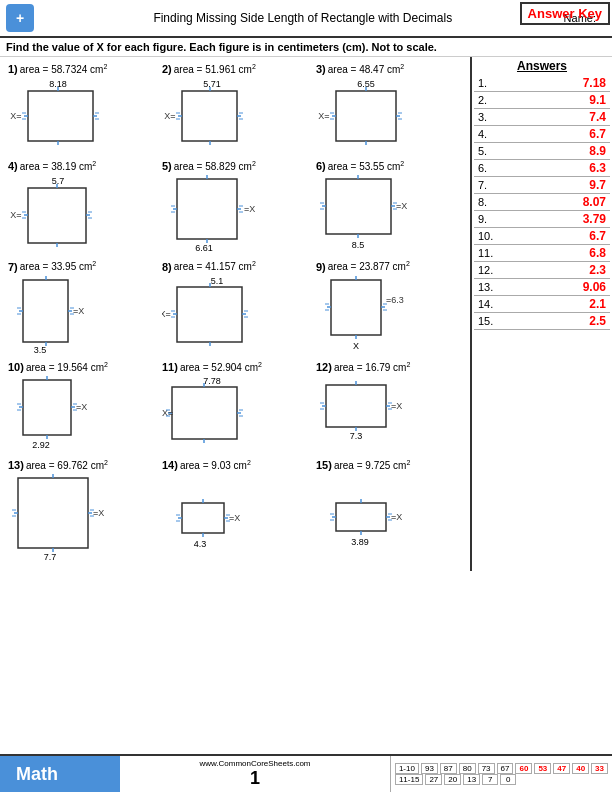 This screenshot has height=792, width=612. What do you see at coordinates (254, 764) in the screenshot?
I see `footer-website: www.CommonCoreSheets.com` at bounding box center [254, 764].